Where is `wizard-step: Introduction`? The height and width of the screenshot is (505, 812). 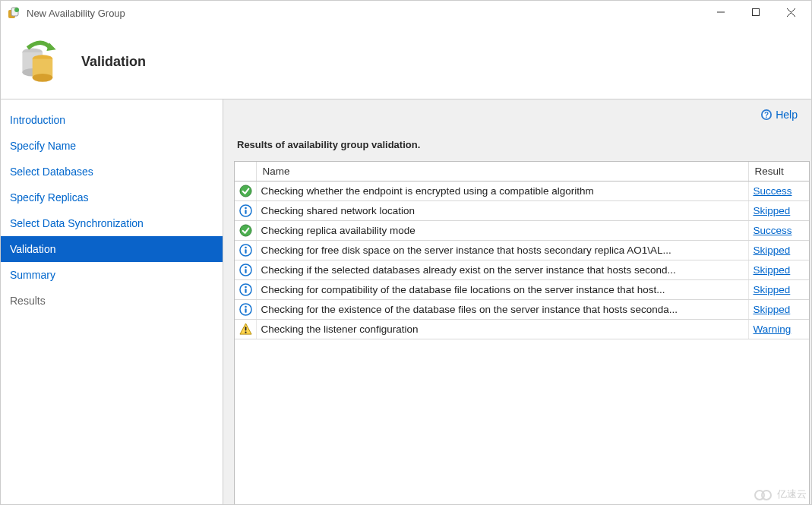 wizard-step: Introduction is located at coordinates (112, 120).